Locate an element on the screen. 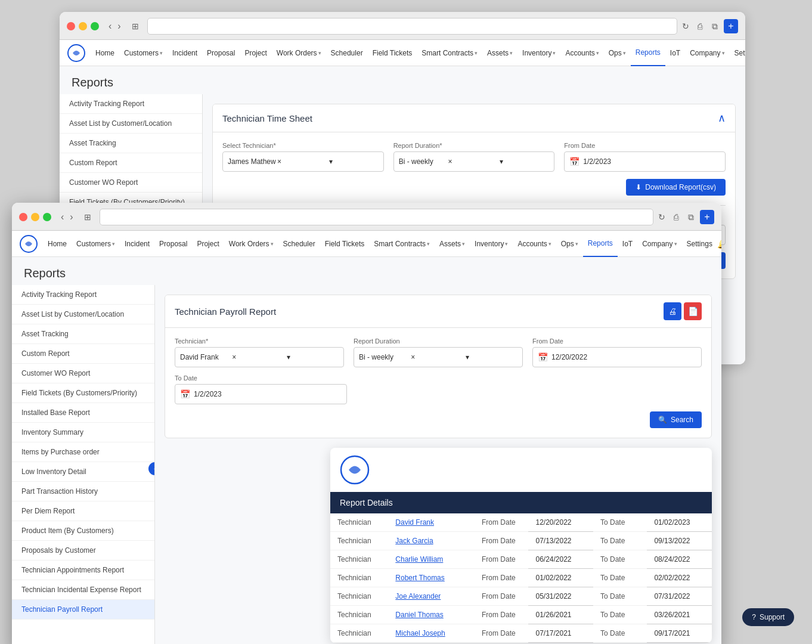 The image size is (812, 644). nav-iot-back: IoT is located at coordinates (675, 53).